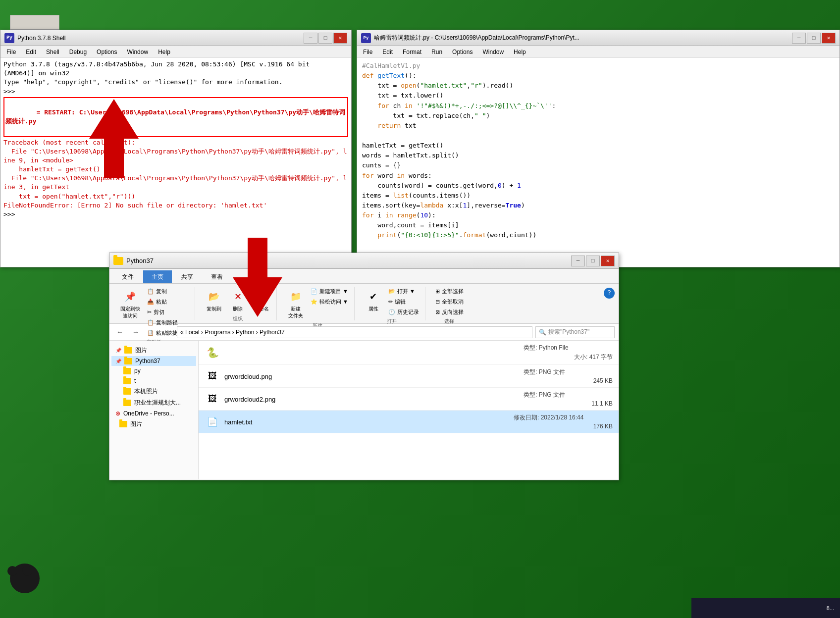 Image resolution: width=840 pixels, height=618 pixels. Describe the element at coordinates (583, 426) in the screenshot. I see `file-size-hamlet: 176 KB` at that location.